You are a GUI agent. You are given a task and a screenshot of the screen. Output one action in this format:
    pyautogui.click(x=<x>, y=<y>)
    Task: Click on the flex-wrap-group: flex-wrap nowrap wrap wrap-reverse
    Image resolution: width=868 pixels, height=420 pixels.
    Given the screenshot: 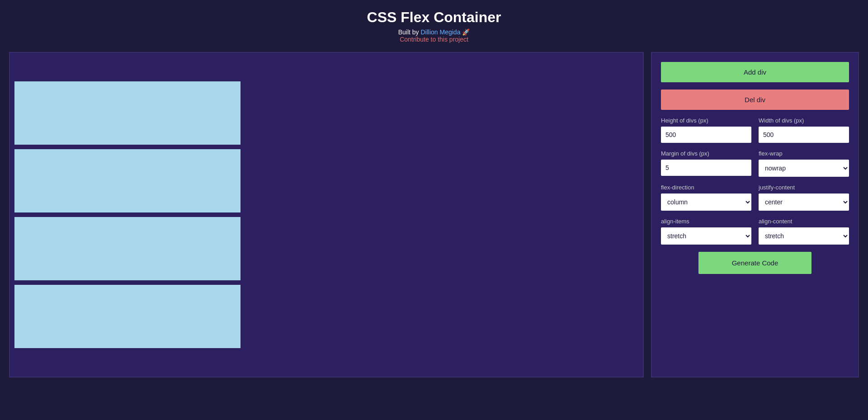 What is the action you would take?
    pyautogui.click(x=804, y=164)
    